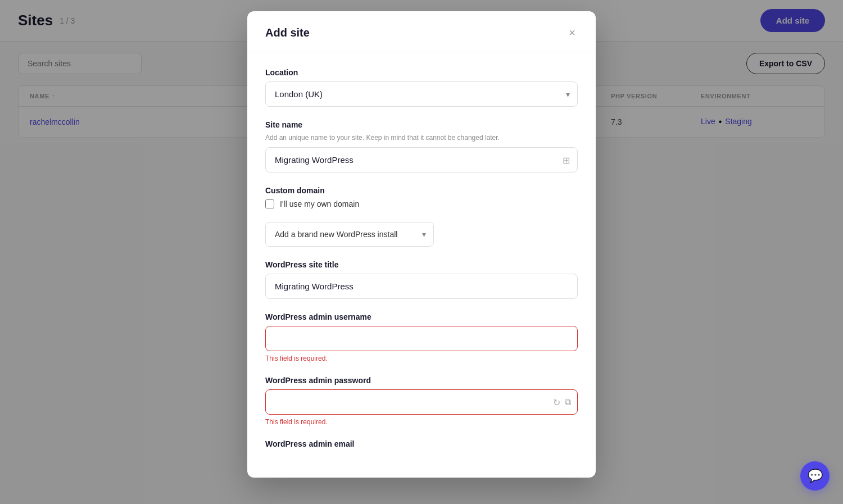 Image resolution: width=843 pixels, height=504 pixels. I want to click on use-own-domain-label: I'll use my own domain, so click(319, 204).